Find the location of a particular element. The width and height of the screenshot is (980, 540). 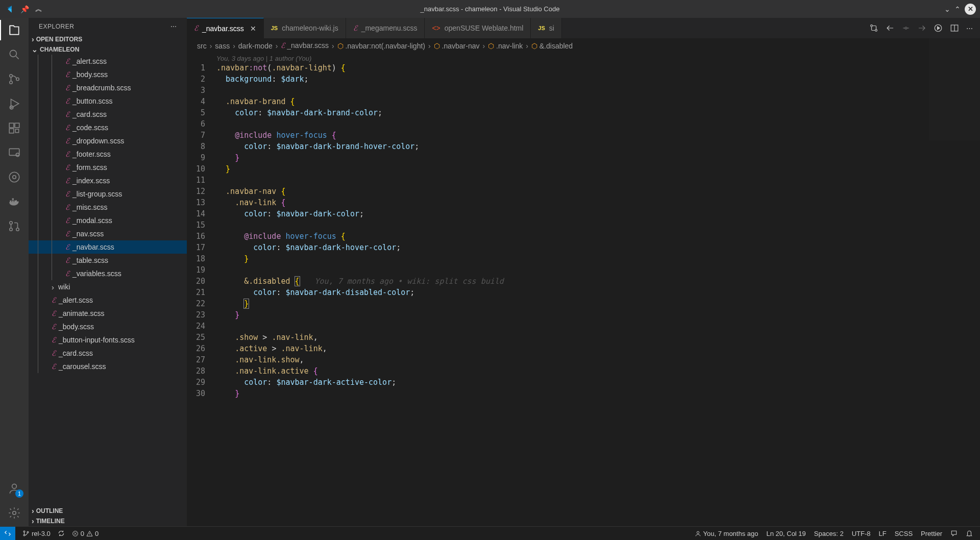

compare-changes-icon is located at coordinates (874, 28).